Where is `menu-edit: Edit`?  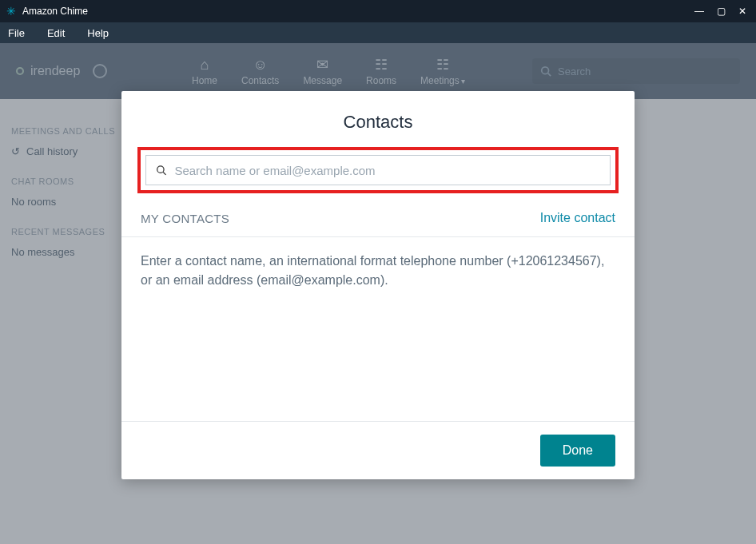 menu-edit: Edit is located at coordinates (56, 34).